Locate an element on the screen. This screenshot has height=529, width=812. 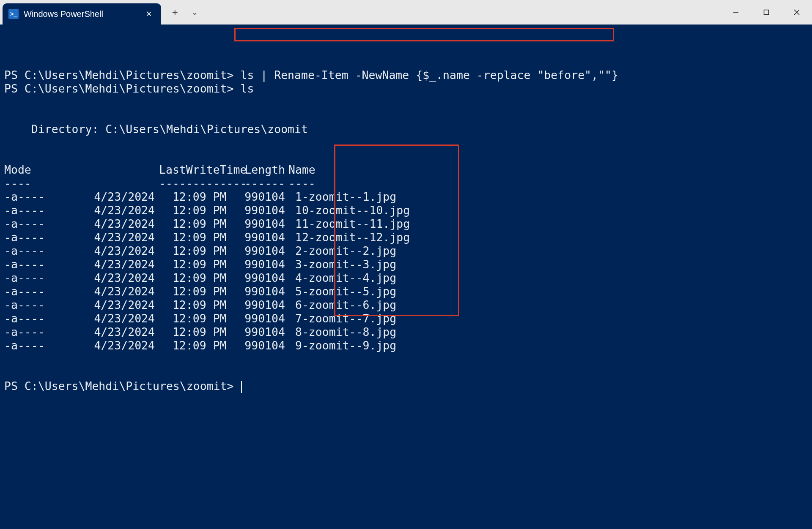
cell-filename: 6-zoomit--6.jpg is located at coordinates (343, 305).